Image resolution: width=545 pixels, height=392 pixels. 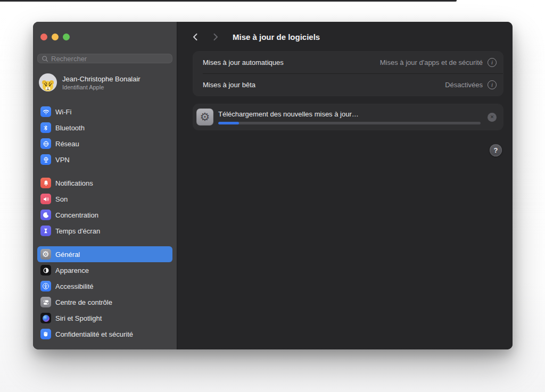 What do you see at coordinates (105, 318) in the screenshot?
I see `sidebar-item-siri-spotlight: Siri et Spotlight` at bounding box center [105, 318].